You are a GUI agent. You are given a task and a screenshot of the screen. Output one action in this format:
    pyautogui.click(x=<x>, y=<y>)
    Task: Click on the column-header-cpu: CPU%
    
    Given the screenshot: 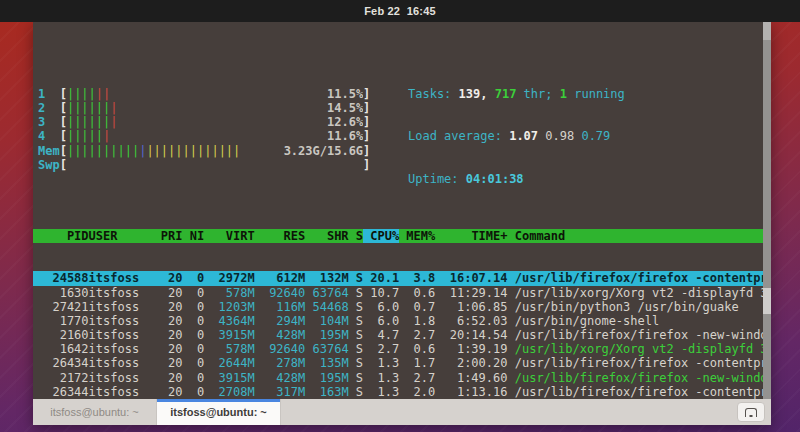 What is the action you would take?
    pyautogui.click(x=381, y=236)
    